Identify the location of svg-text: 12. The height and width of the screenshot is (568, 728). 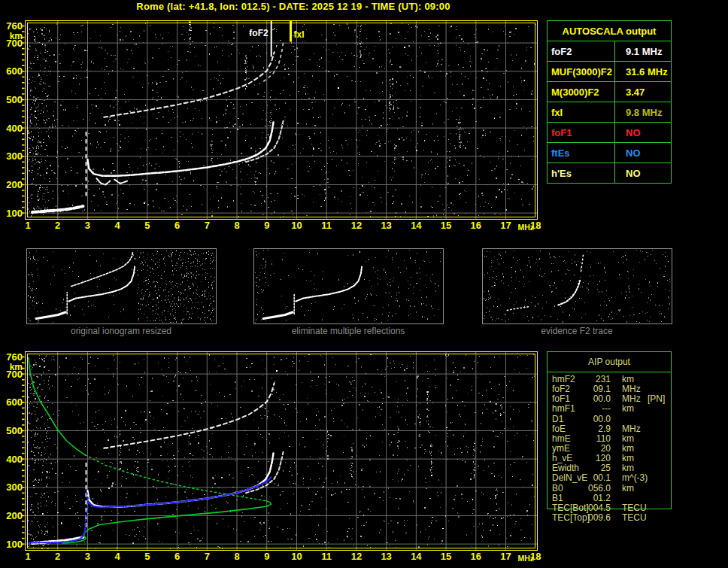
(356, 557).